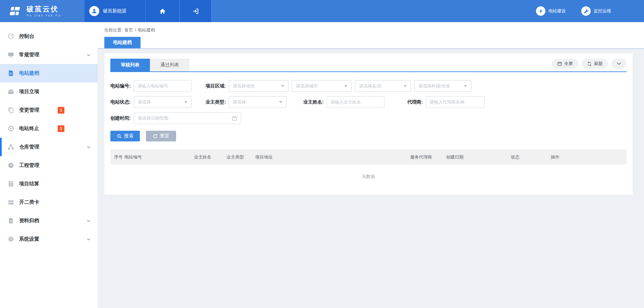 Image resolution: width=644 pixels, height=308 pixels. I want to click on owner-type-label: 业主类型:, so click(216, 102).